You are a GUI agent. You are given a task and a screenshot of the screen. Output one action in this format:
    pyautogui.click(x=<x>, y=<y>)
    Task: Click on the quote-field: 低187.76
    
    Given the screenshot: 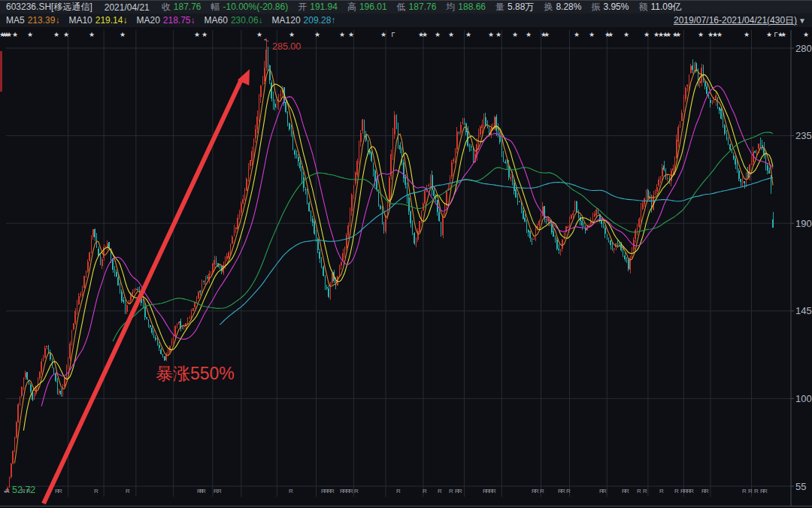 What is the action you would take?
    pyautogui.click(x=417, y=8)
    